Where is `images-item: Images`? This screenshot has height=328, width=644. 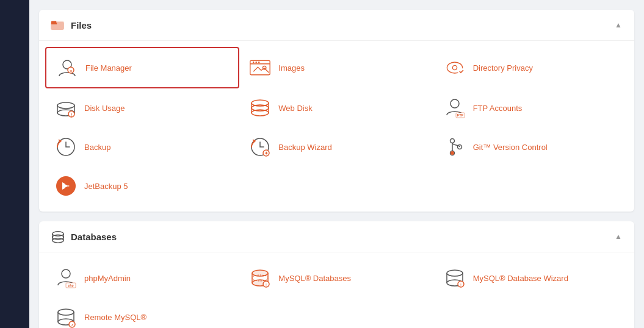 images-item: Images is located at coordinates (336, 68).